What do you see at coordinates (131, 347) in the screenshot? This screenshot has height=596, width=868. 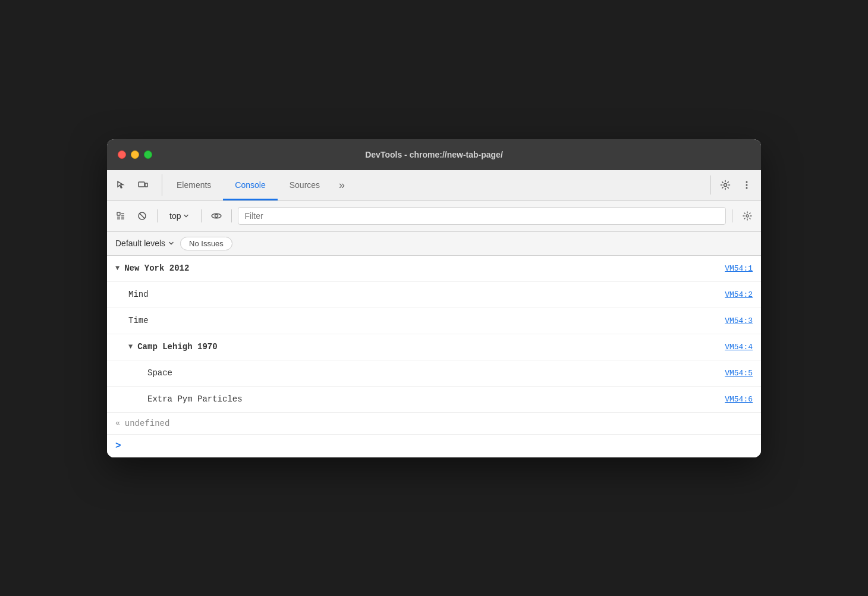 I see `triangle-icon-4: ▼` at bounding box center [131, 347].